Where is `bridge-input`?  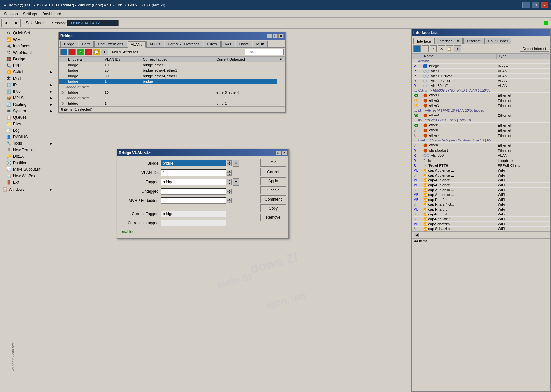 bridge-input is located at coordinates (193, 163).